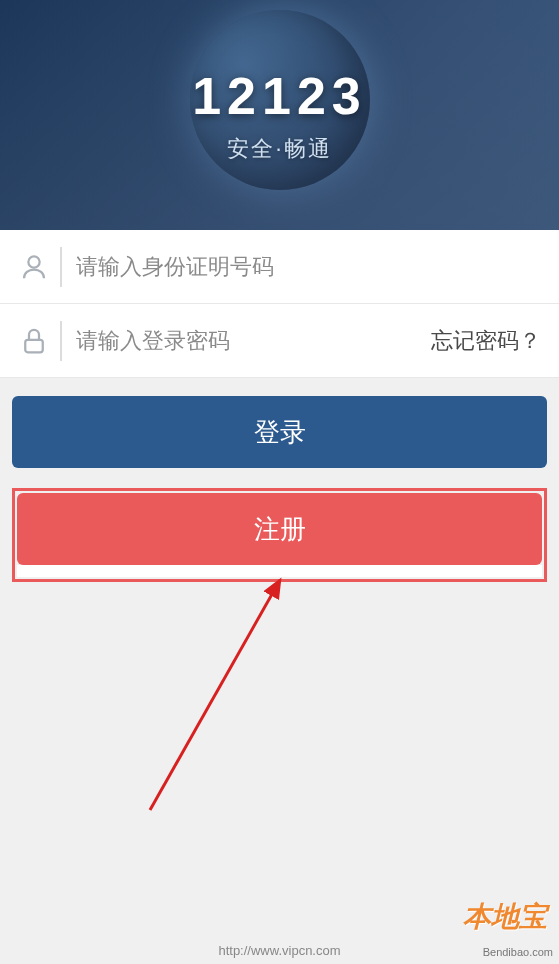  Describe the element at coordinates (280, 571) in the screenshot. I see `register-spacer` at that location.